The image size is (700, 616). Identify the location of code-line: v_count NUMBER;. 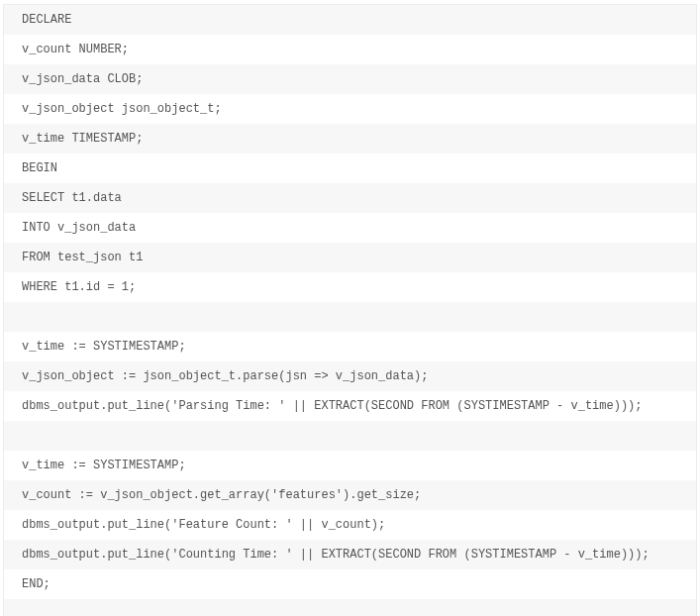
(350, 50).